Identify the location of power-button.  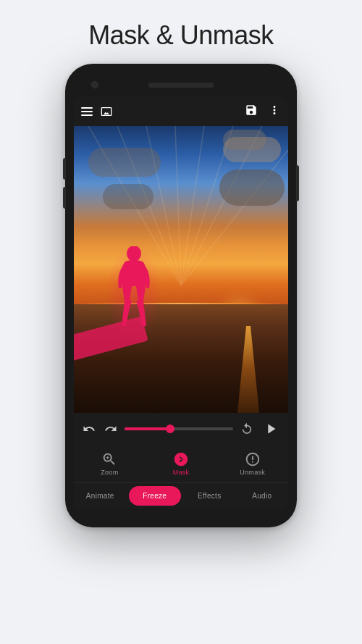
(298, 183).